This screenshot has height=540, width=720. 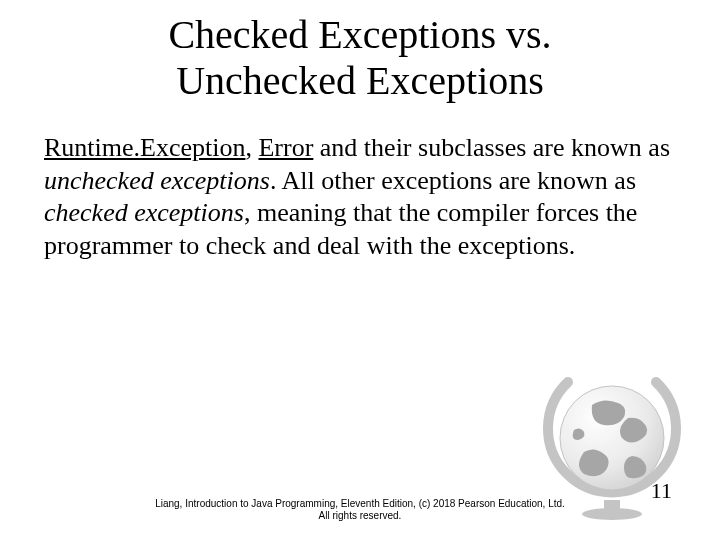 I want to click on term-checked: checked exceptions, so click(x=144, y=212).